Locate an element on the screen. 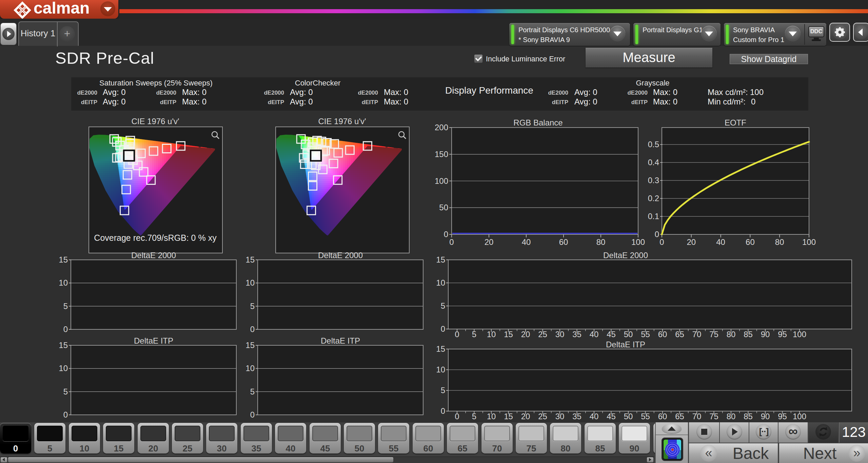 The image size is (868, 463). svg-text: 0.3 is located at coordinates (654, 180).